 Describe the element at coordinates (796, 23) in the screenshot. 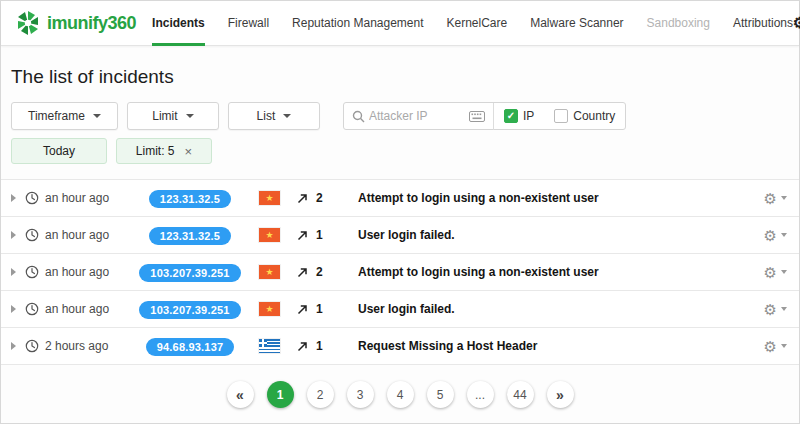

I see `settings-button: ⚙ Settings` at that location.